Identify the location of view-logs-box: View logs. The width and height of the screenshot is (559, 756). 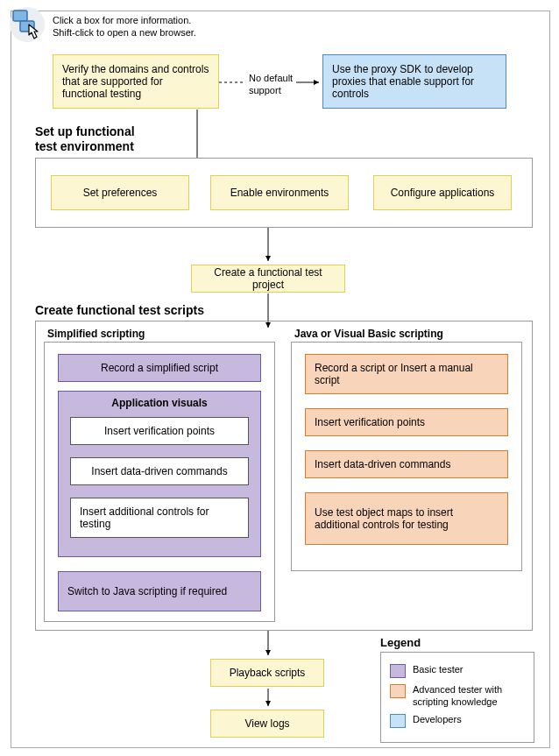
(267, 724).